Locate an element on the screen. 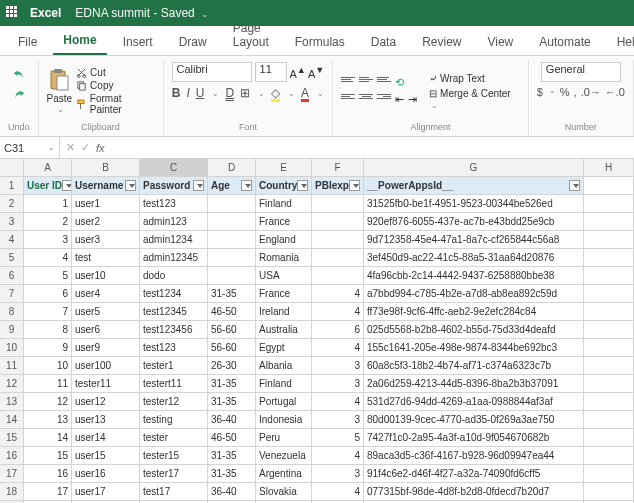 This screenshot has height=503, width=634. cell: 15 is located at coordinates (48, 456).